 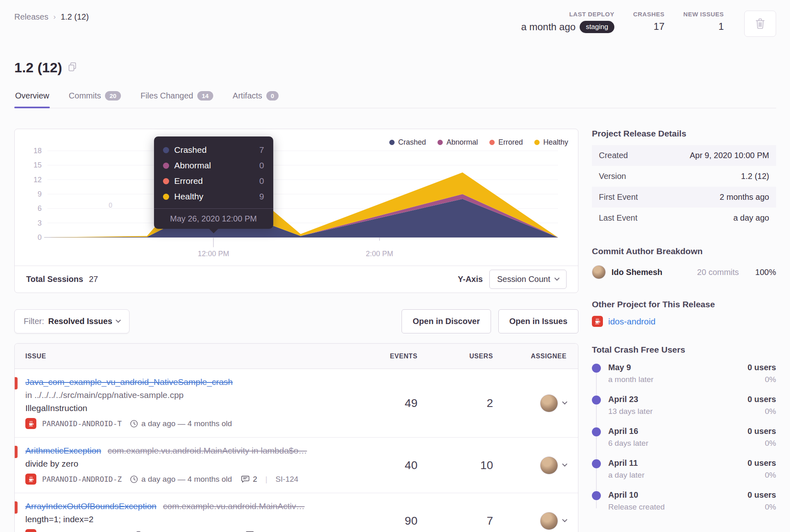 What do you see at coordinates (214, 165) in the screenshot?
I see `tooltip-series-label: Abnormal` at bounding box center [214, 165].